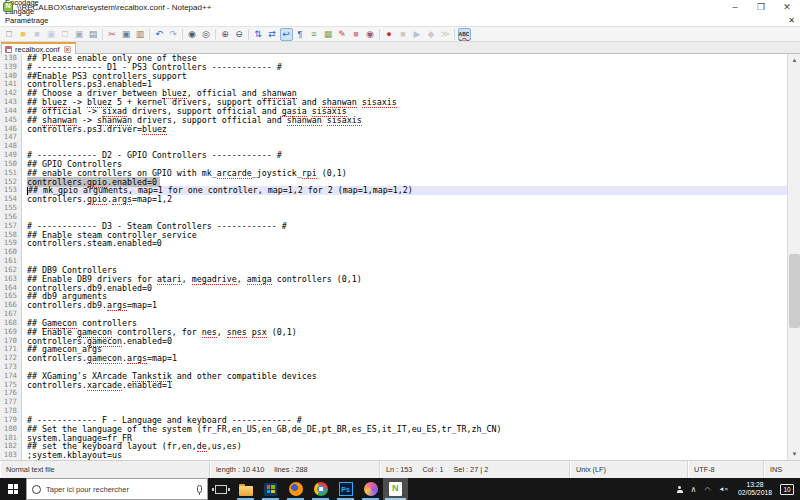  Describe the element at coordinates (356, 34) in the screenshot. I see `folder-workspace-icon: ■` at that location.